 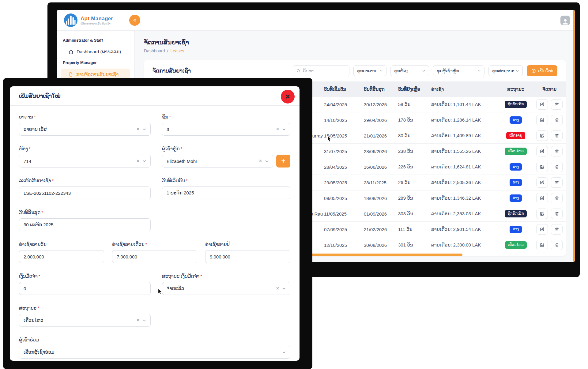 I want to click on filter-building-select: ທຸກອາຄານ, so click(x=370, y=71).